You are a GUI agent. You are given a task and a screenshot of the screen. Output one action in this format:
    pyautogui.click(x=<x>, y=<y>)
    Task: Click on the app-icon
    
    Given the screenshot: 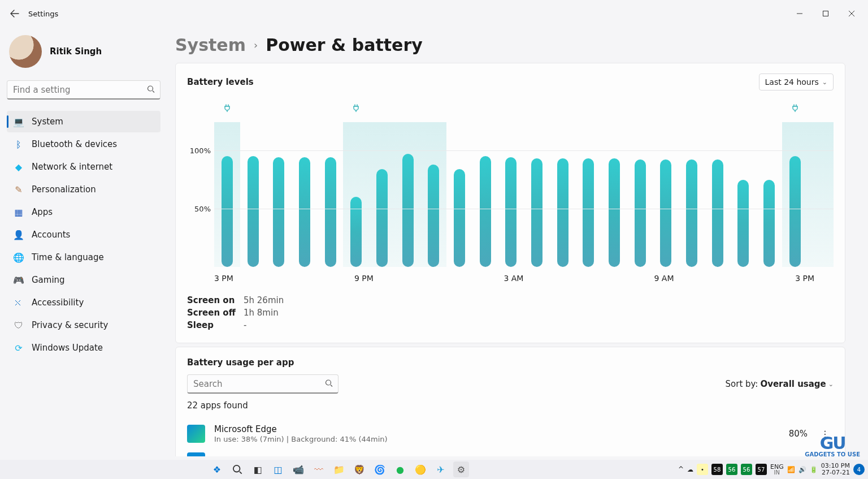 What is the action you would take?
    pyautogui.click(x=196, y=434)
    